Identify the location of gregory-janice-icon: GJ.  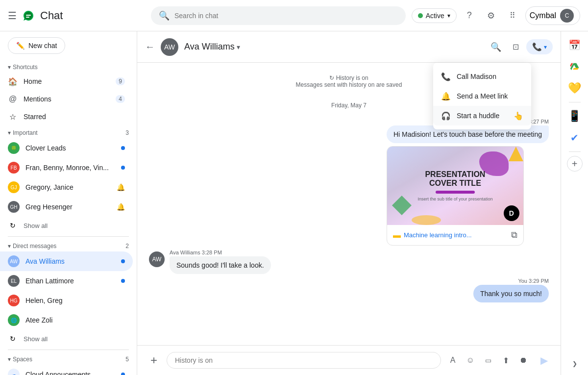
(14, 187).